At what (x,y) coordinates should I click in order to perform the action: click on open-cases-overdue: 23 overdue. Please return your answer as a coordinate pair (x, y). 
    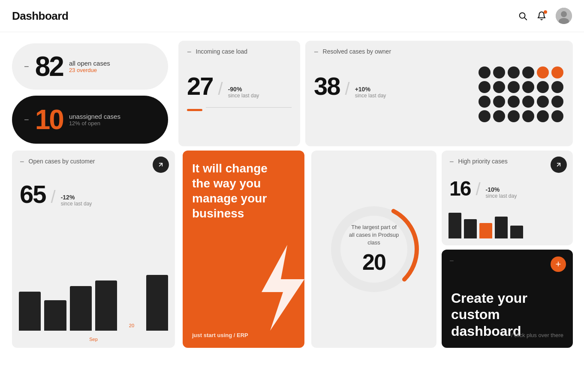
    Looking at the image, I should click on (90, 70).